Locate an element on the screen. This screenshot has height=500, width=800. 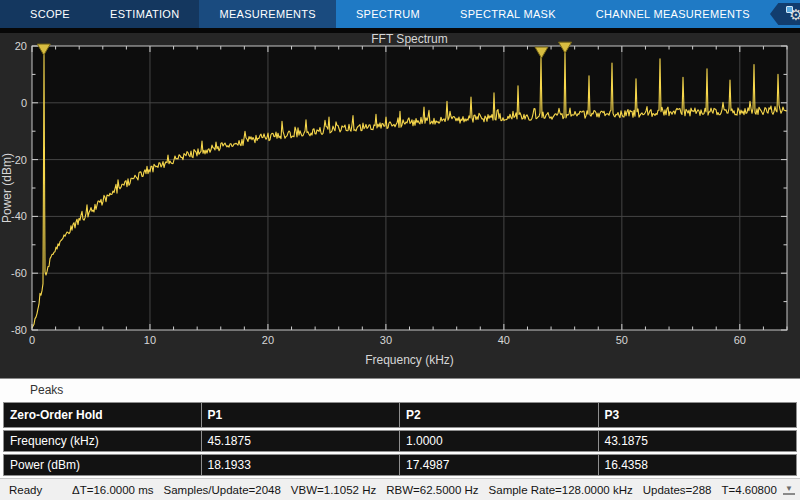
tab-spectral-mask: SPECTRAL MASK is located at coordinates (508, 14).